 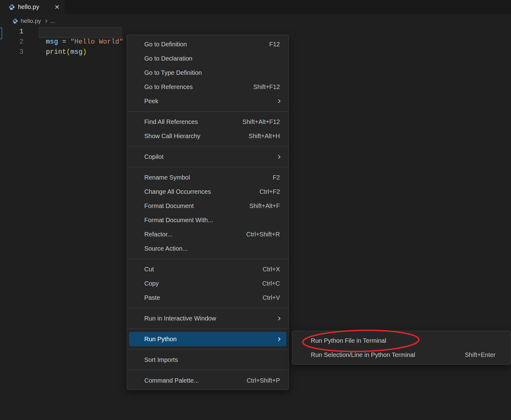 I want to click on menu-item-label: Go to Declaration, so click(x=212, y=59).